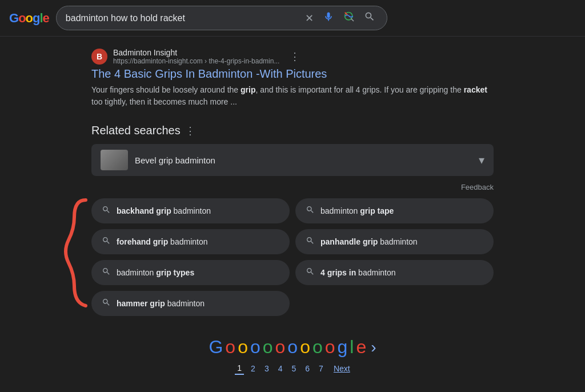 The width and height of the screenshot is (585, 392). What do you see at coordinates (267, 369) in the screenshot?
I see `page-3: 3` at bounding box center [267, 369].